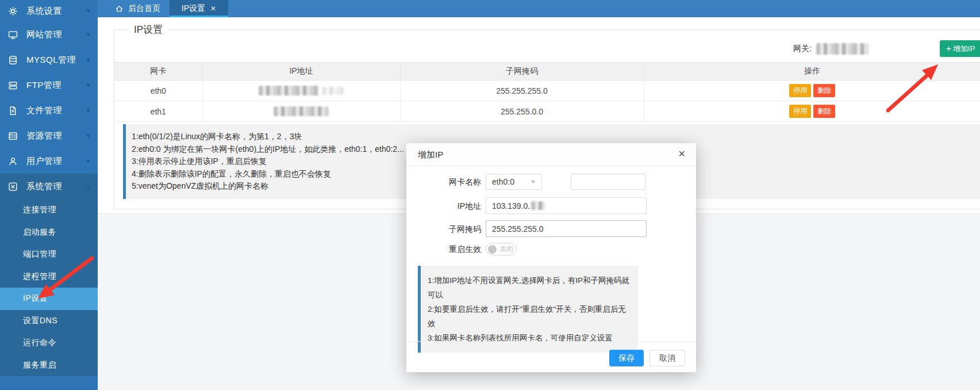  I want to click on sidebar-item-资源管理: 资源管理▼, so click(49, 136).